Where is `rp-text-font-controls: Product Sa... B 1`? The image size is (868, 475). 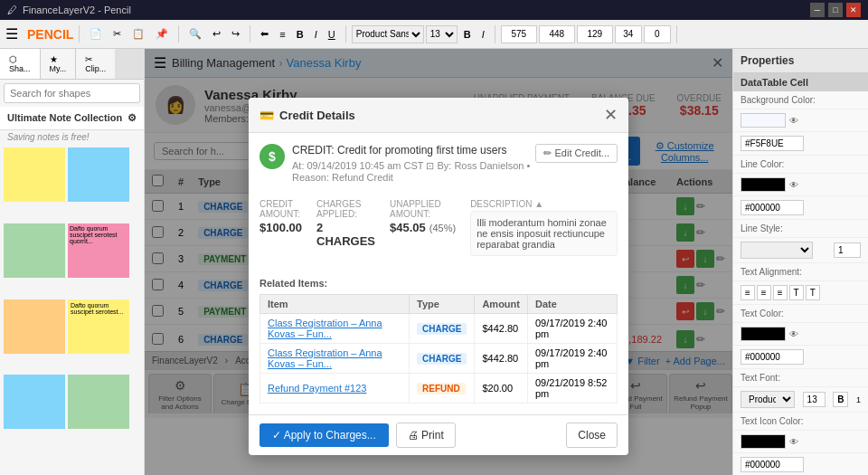 rp-text-font-controls: Product Sa... B 1 is located at coordinates (801, 400).